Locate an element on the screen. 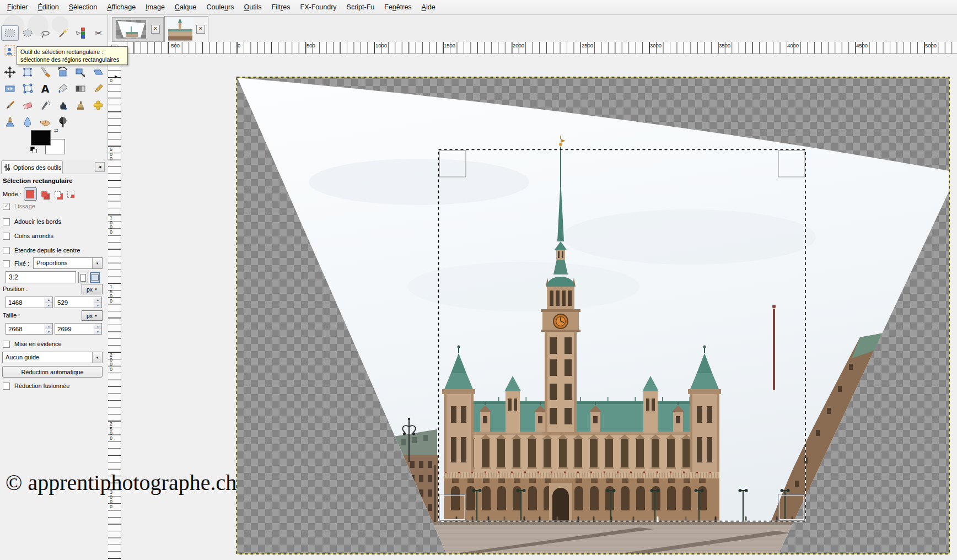 This screenshot has height=560, width=957. portrait-icon is located at coordinates (83, 278).